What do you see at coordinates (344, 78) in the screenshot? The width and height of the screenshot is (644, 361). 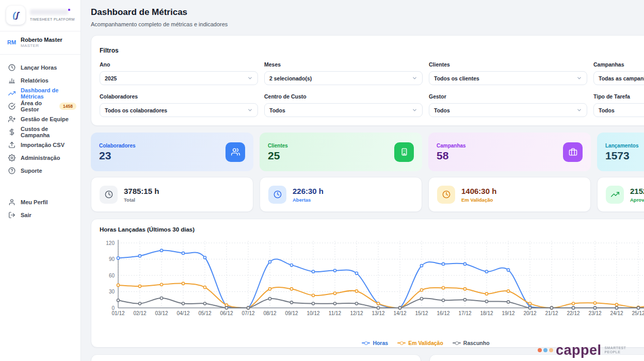 I see `filter-select: 2 selecionado(s)` at bounding box center [344, 78].